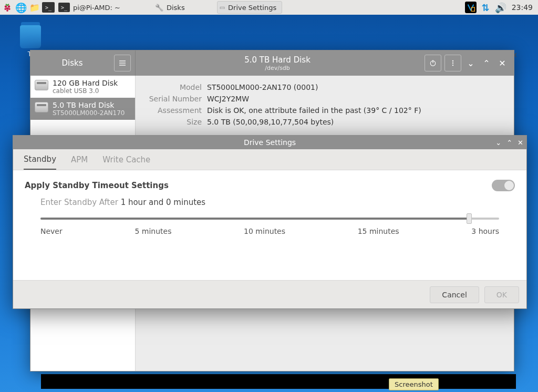 Image resolution: width=538 pixels, height=392 pixels. Describe the element at coordinates (83, 109) in the screenshot. I see `sidebar-drive-5tb: 5.0 TB Hard Disk ST5000LM000-2AN170` at that location.